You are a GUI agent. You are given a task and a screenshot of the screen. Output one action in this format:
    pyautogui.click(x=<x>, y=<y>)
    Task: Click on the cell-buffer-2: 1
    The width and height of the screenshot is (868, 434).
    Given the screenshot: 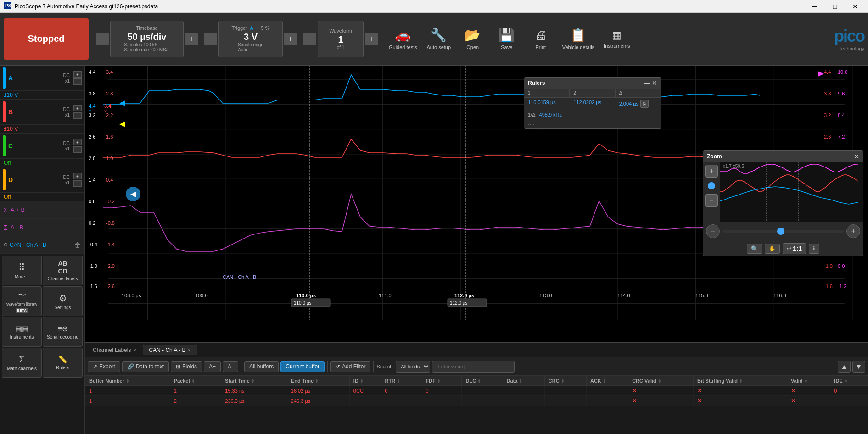 What is the action you would take?
    pyautogui.click(x=128, y=401)
    